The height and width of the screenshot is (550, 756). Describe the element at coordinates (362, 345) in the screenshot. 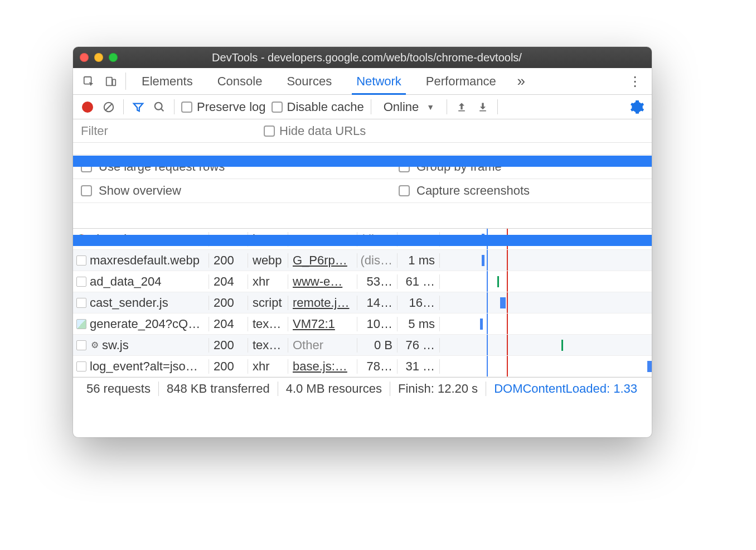

I see `table-row: ⚙sw.js200tex…Other0 B76 …` at that location.